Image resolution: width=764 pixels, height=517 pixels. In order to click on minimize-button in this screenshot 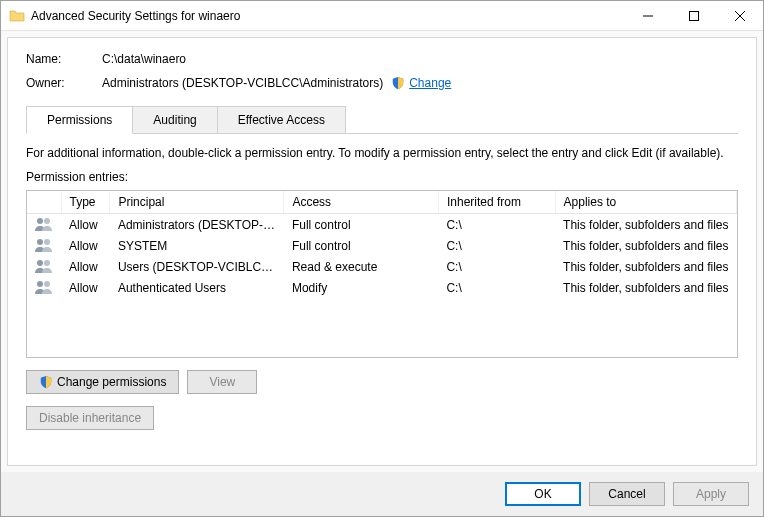, I will do `click(648, 16)`.